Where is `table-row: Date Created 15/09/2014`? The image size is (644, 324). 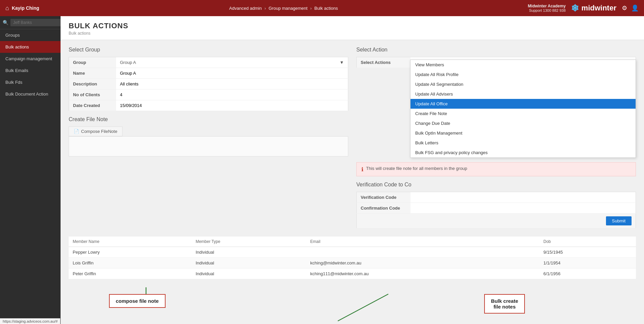 table-row: Date Created 15/09/2014 is located at coordinates (209, 106).